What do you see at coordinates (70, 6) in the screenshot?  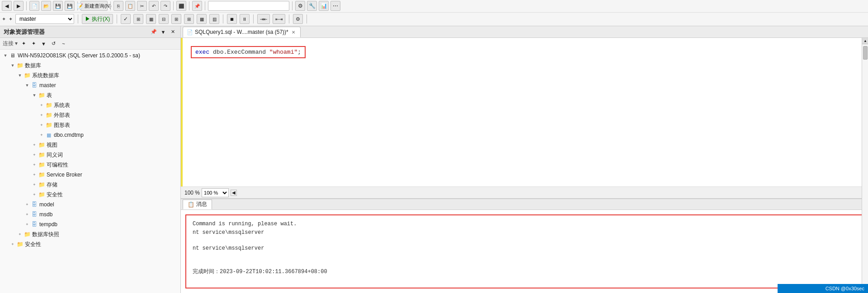 I see `toolbar-save-all-btn: 💾` at bounding box center [70, 6].